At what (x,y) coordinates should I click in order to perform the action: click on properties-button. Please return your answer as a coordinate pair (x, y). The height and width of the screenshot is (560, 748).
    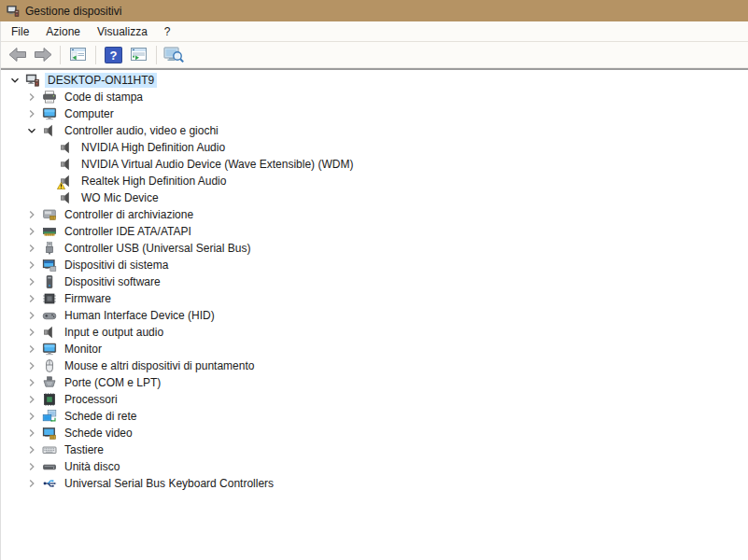
    Looking at the image, I should click on (138, 54).